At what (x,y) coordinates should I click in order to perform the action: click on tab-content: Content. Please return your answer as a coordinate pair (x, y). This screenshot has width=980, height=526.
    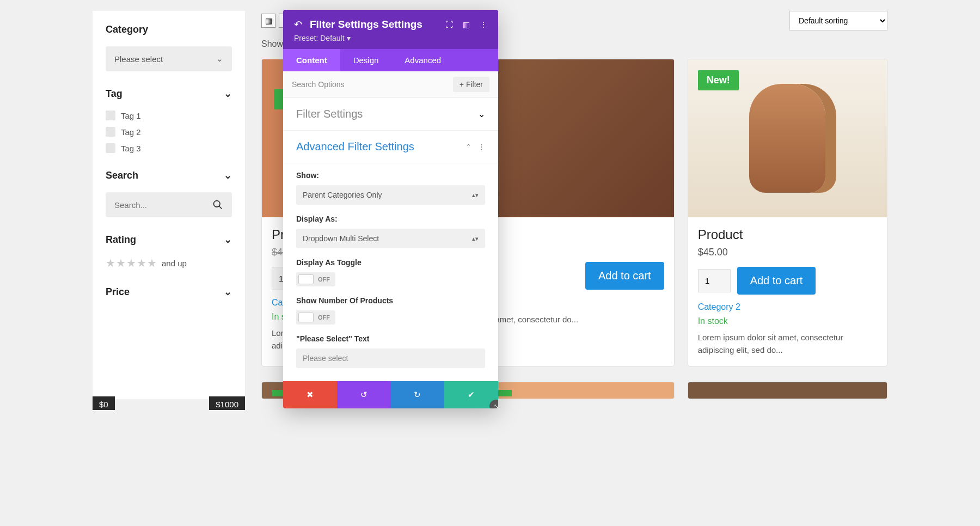
    Looking at the image, I should click on (311, 60).